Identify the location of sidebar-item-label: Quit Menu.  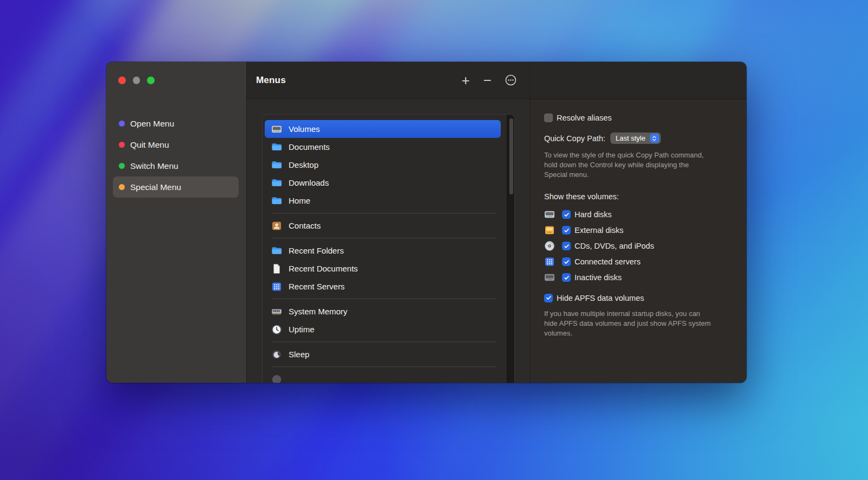
(150, 145).